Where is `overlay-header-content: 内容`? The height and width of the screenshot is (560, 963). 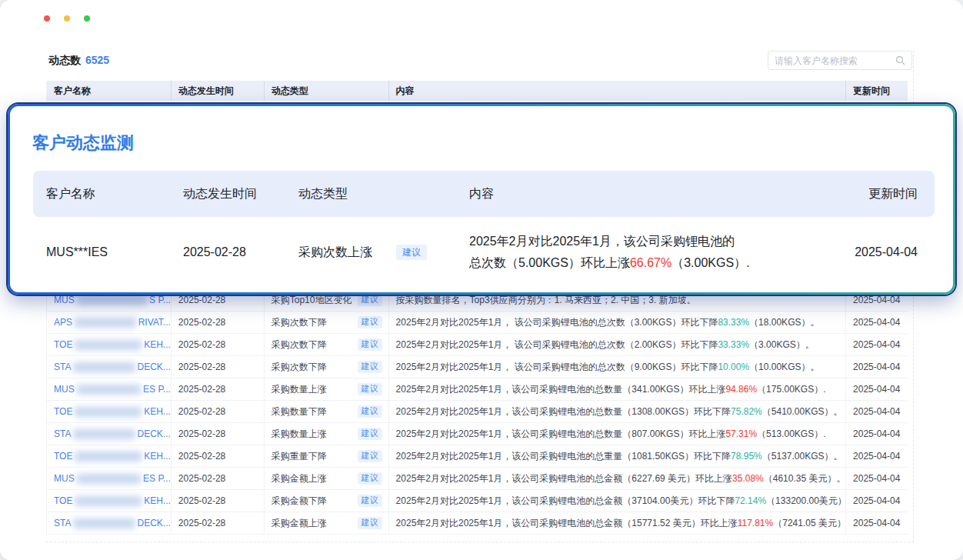
overlay-header-content: 内容 is located at coordinates (645, 194).